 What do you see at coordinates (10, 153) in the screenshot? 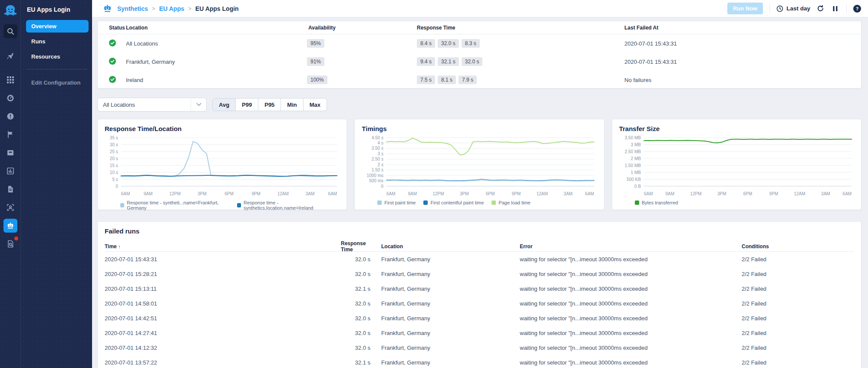
I see `inbox-icon` at bounding box center [10, 153].